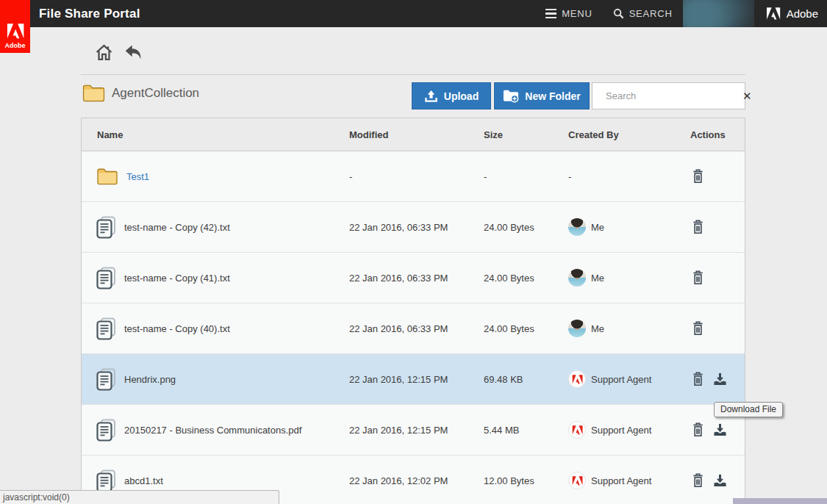 The height and width of the screenshot is (504, 827). Describe the element at coordinates (570, 176) in the screenshot. I see `creator-name: -` at that location.